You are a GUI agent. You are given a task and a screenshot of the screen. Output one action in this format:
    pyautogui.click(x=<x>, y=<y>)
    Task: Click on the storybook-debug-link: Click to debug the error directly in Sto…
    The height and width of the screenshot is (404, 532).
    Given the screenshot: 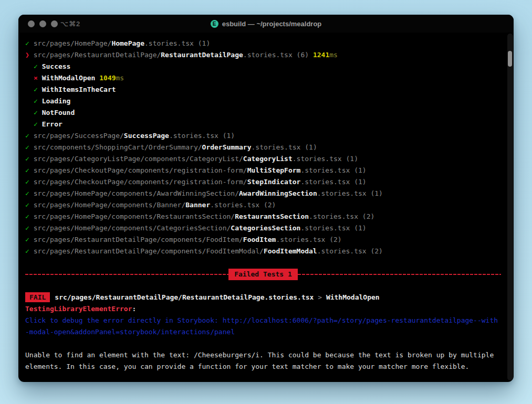 What is the action you would take?
    pyautogui.click(x=263, y=326)
    